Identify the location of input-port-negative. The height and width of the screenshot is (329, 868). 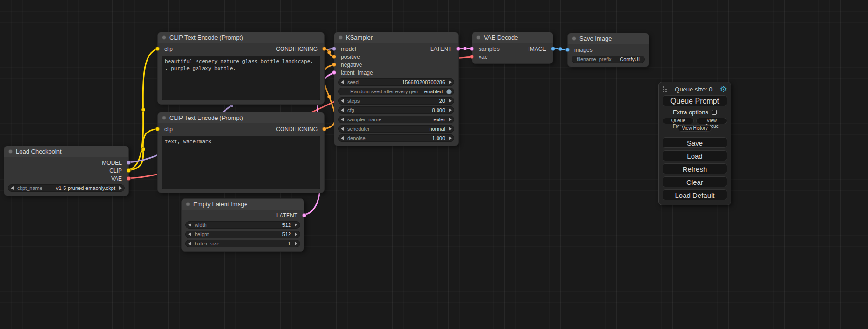
(334, 64).